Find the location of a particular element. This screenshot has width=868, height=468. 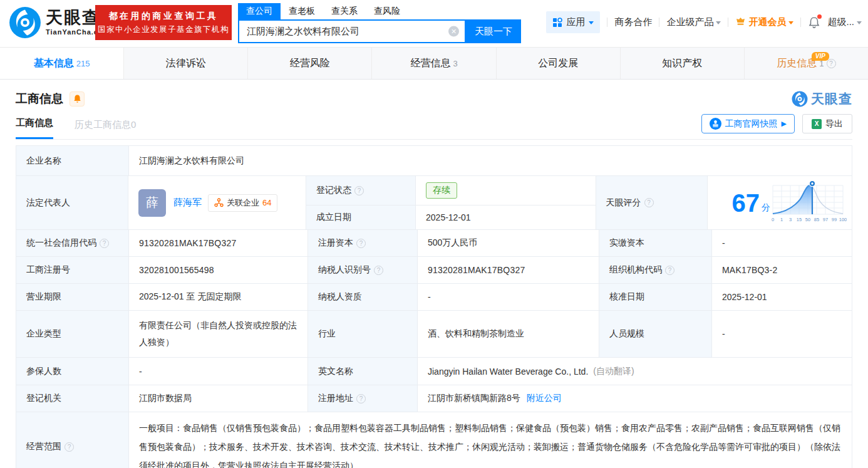

search-tab-risk: 查风险 is located at coordinates (387, 11).